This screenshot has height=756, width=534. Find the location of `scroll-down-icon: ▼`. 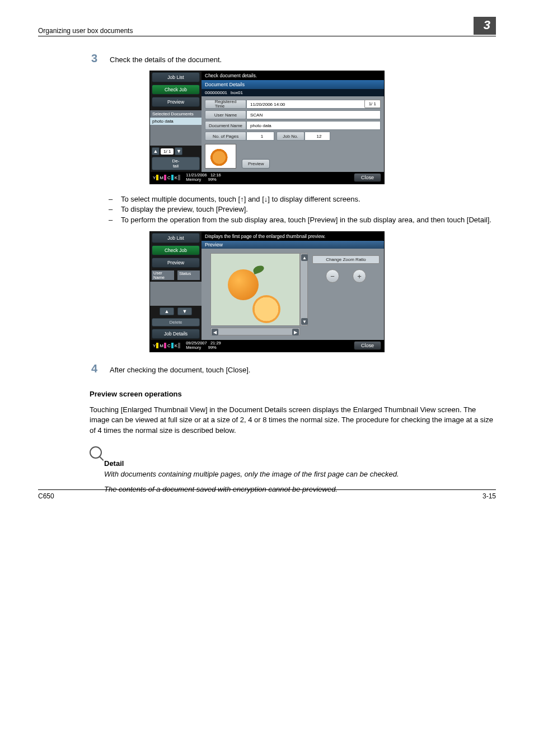

scroll-down-icon: ▼ is located at coordinates (305, 321).